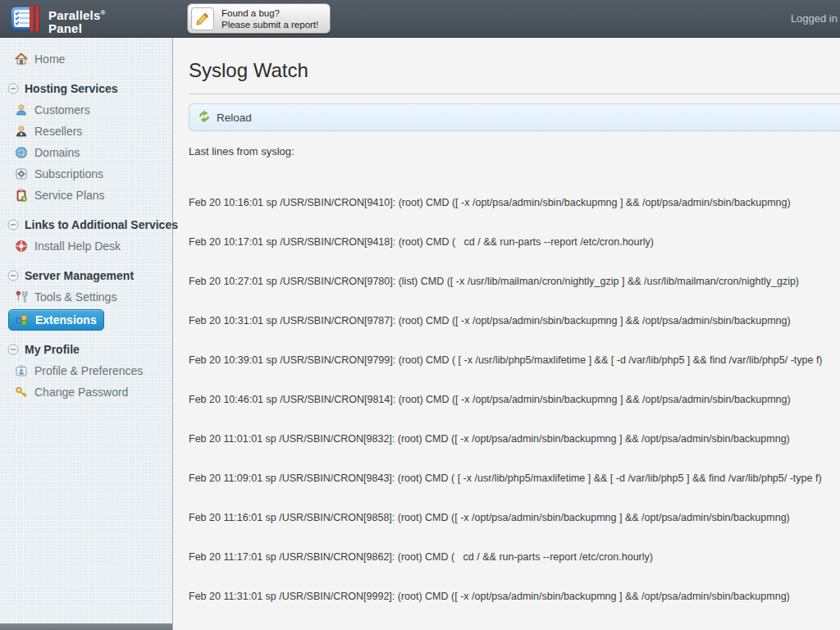  What do you see at coordinates (56, 320) in the screenshot?
I see `sidebar-item-extensions: Extensions` at bounding box center [56, 320].